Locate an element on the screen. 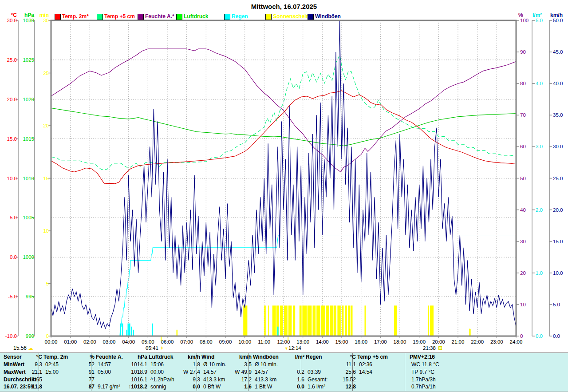 This screenshot has width=568, height=392. table-cell-value: 9.3 is located at coordinates (196, 380).